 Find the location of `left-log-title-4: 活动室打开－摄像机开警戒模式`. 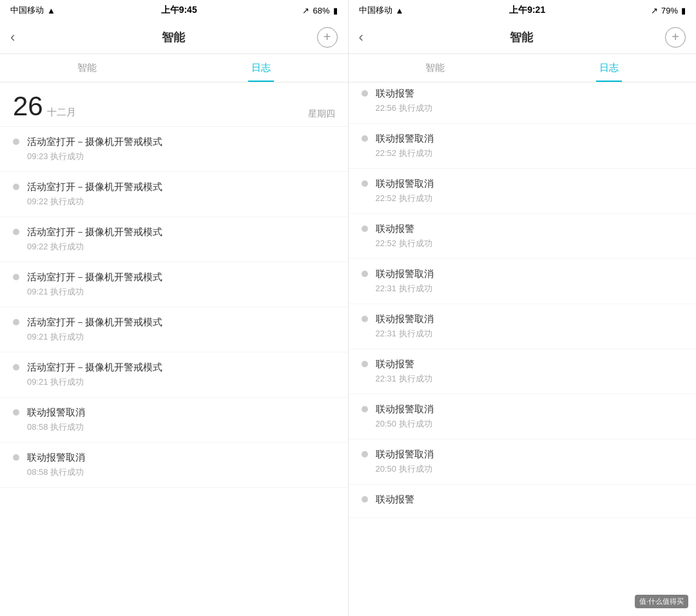

left-log-title-4: 活动室打开－摄像机开警戒模式 is located at coordinates (181, 322).